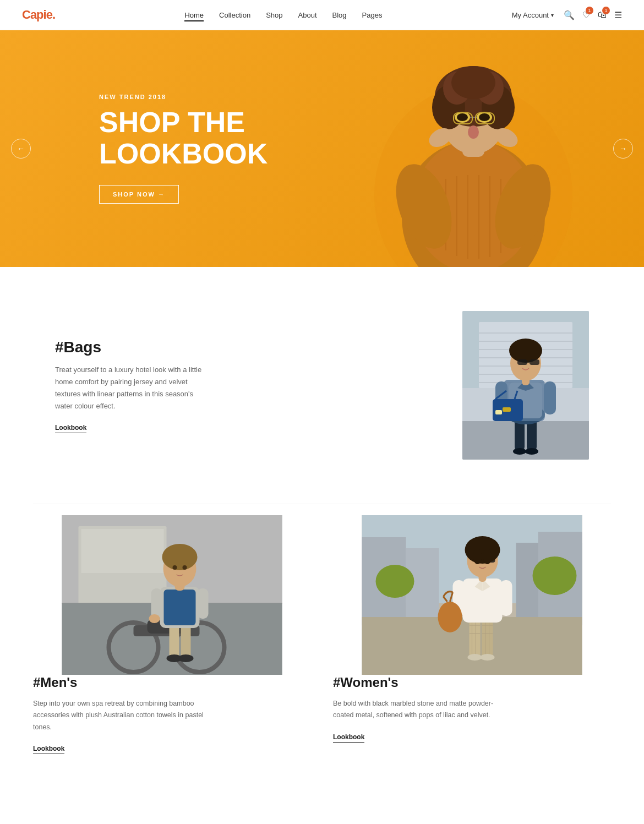 This screenshot has width=644, height=824. I want to click on bags-lookbook-link: Lookbook, so click(70, 428).